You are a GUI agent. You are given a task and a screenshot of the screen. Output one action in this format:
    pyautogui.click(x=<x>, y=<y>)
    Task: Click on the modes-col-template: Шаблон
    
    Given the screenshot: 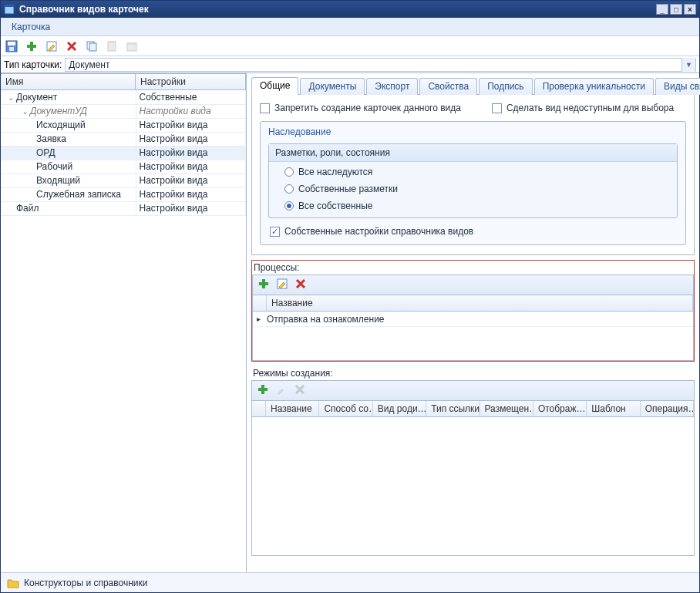 What is the action you would take?
    pyautogui.click(x=614, y=409)
    